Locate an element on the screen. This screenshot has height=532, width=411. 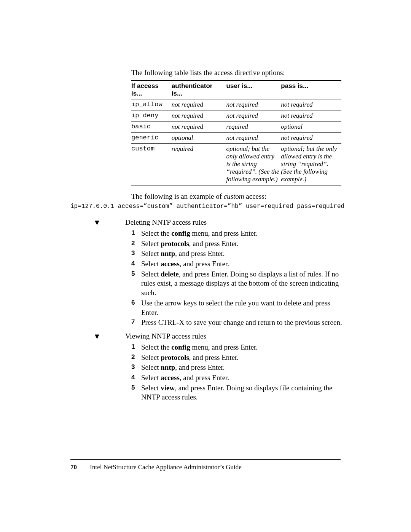
table-header-row: If access is... authenticator is... user… is located at coordinates (236, 90).